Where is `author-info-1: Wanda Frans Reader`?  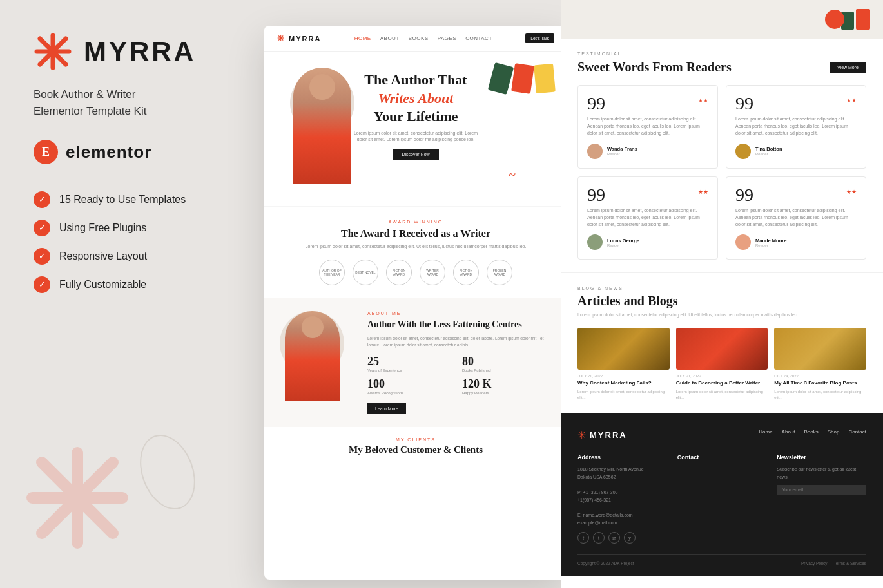
author-info-1: Wanda Frans Reader is located at coordinates (623, 151).